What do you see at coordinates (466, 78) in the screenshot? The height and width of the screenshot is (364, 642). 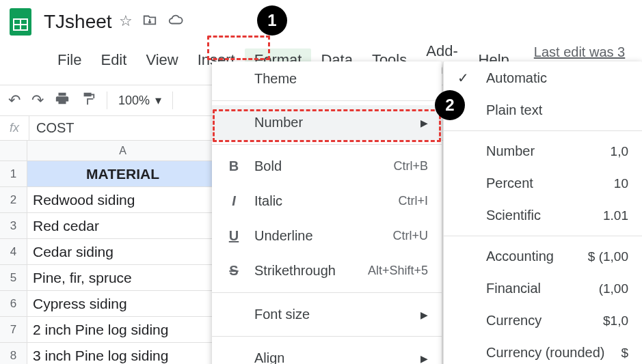 I see `check-icon: ✓` at bounding box center [466, 78].